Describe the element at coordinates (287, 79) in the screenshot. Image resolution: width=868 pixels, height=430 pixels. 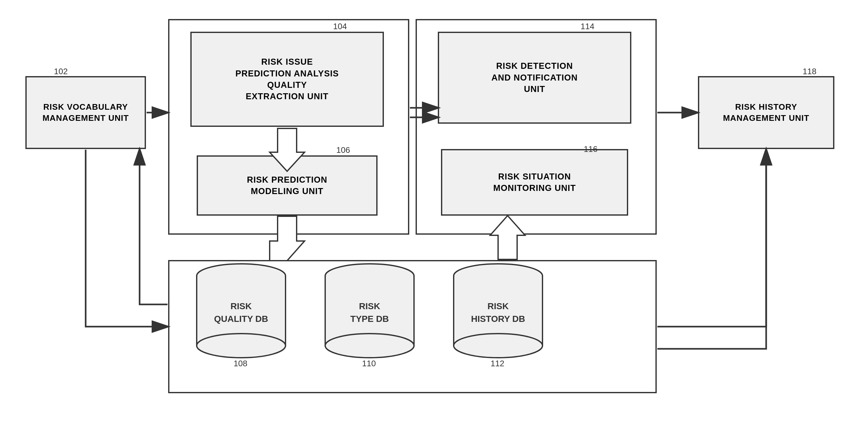
I see `risk-issue-prediction-box: RISK ISSUE PREDICTION ANALYSIS QUALITY E…` at that location.